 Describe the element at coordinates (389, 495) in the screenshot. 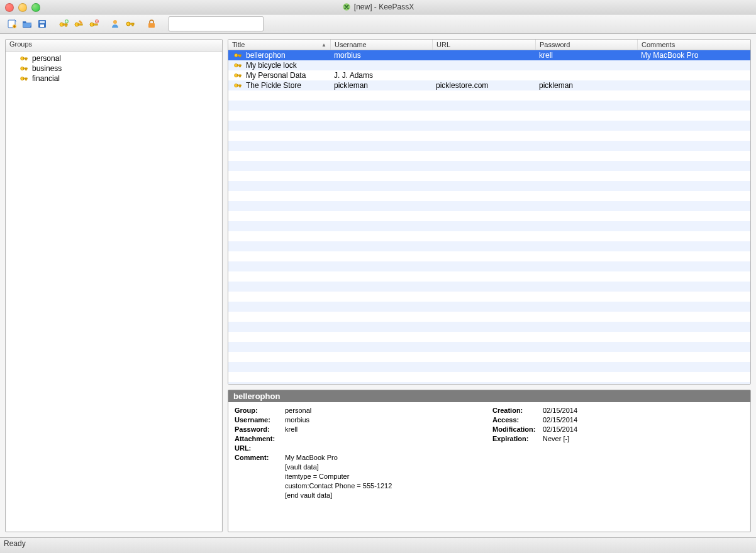

I see `comment-line: [end vault data]` at that location.